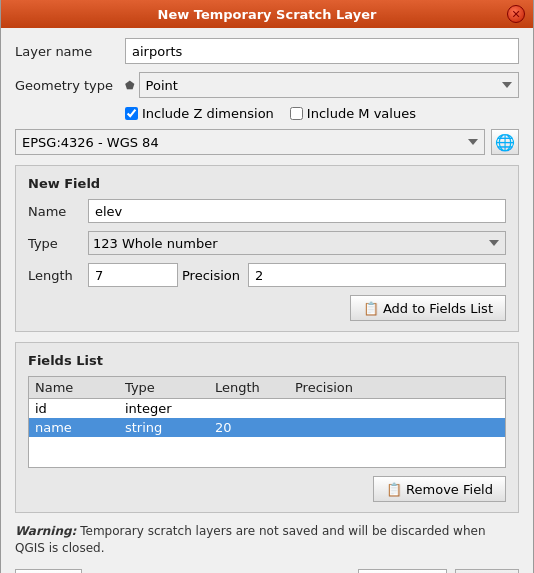  What do you see at coordinates (267, 408) in the screenshot?
I see `table-row: id integer` at bounding box center [267, 408].